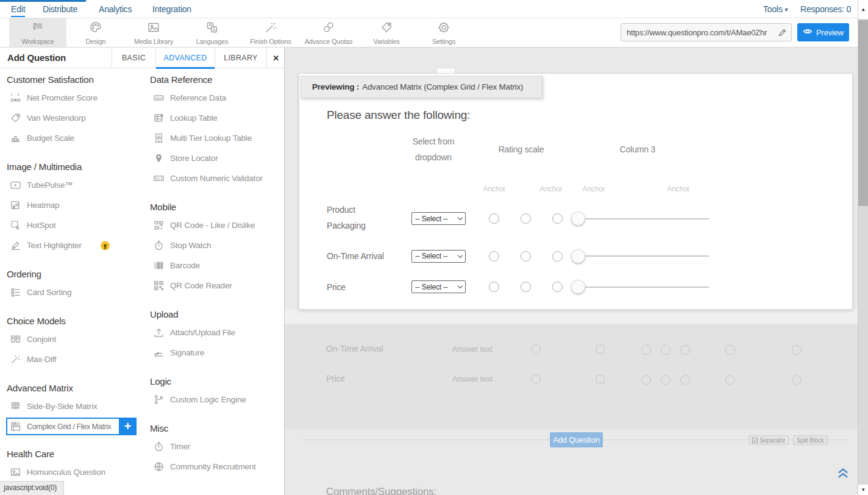 The width and height of the screenshot is (868, 495). I want to click on toolbar-button-finish-options: Finish Options, so click(271, 33).